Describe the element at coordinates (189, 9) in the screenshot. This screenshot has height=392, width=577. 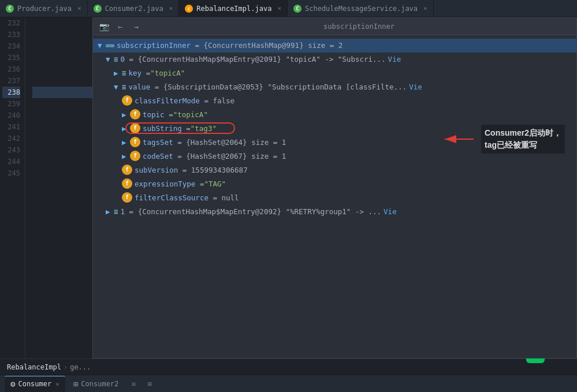
I see `tab-icon-rebalance: c` at that location.